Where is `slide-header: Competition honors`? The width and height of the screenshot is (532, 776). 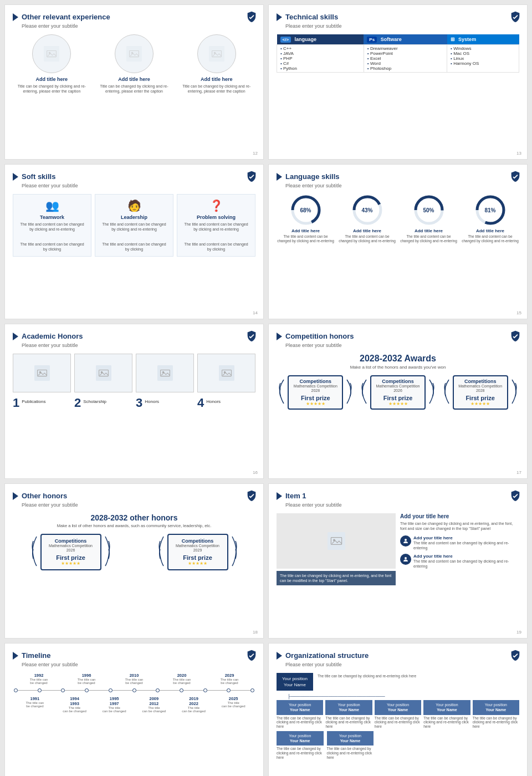
slide-header: Competition honors is located at coordinates (398, 336).